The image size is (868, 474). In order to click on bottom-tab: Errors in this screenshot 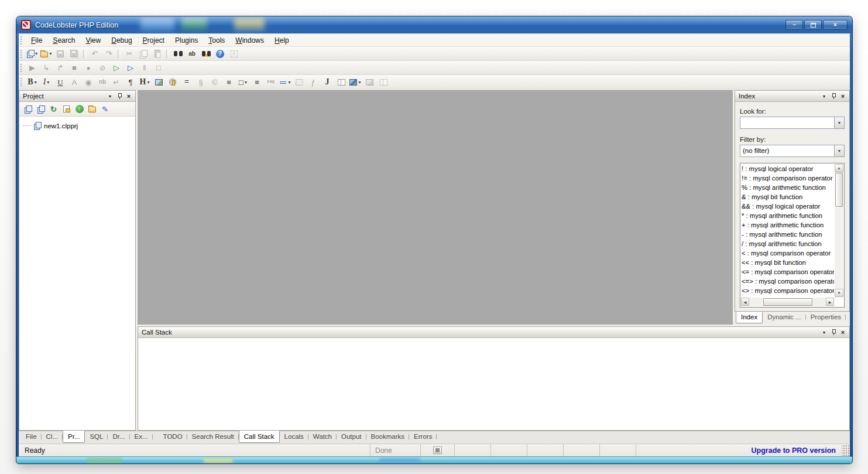, I will do `click(423, 437)`.